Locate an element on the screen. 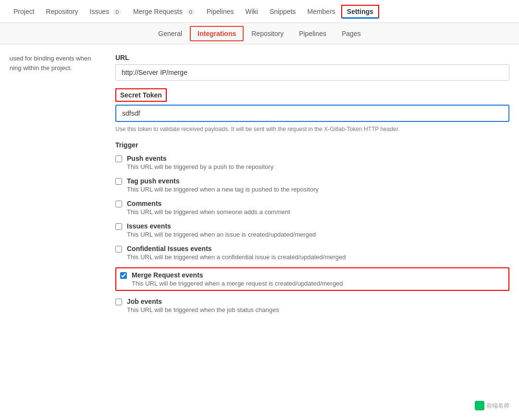 This screenshot has width=519, height=420. merge-requests-badge: 0 is located at coordinates (191, 12).